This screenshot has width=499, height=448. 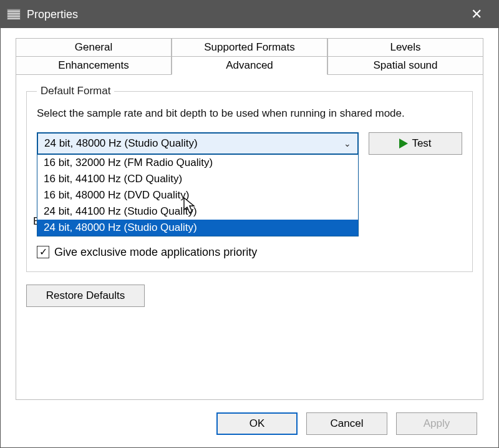 I want to click on format-option: 16 bit, 44100 Hz (CD Quality), so click(x=198, y=179).